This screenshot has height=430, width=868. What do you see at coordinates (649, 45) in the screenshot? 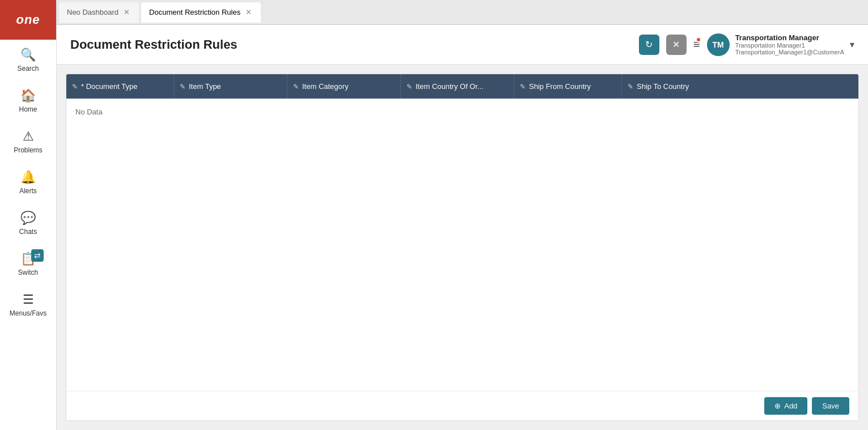
I see `refresh-button: ↻` at bounding box center [649, 45].